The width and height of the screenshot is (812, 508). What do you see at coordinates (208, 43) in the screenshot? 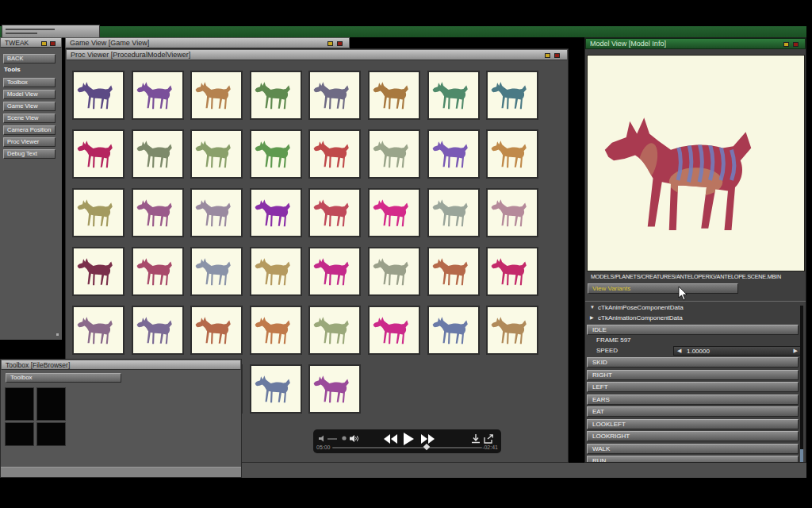
I see `game-view-titlebar: Game View [Game View]` at bounding box center [208, 43].